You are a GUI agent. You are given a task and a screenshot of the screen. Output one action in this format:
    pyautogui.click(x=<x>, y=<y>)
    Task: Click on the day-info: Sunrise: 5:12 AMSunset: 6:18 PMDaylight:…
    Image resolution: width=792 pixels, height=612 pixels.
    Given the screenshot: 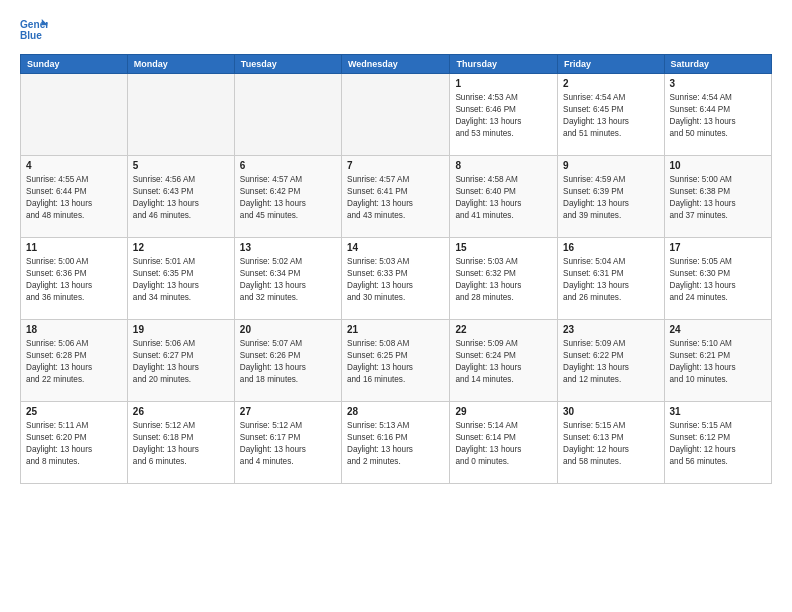 What is the action you would take?
    pyautogui.click(x=181, y=444)
    